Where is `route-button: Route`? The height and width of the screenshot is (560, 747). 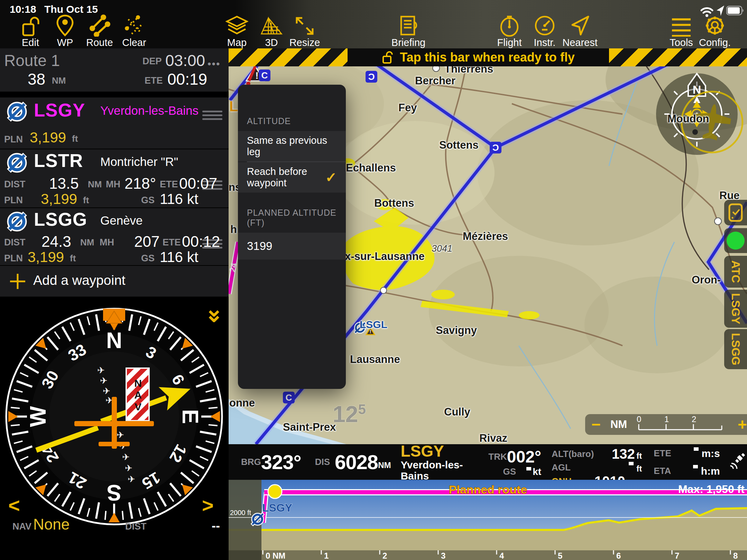 route-button: Route is located at coordinates (100, 30).